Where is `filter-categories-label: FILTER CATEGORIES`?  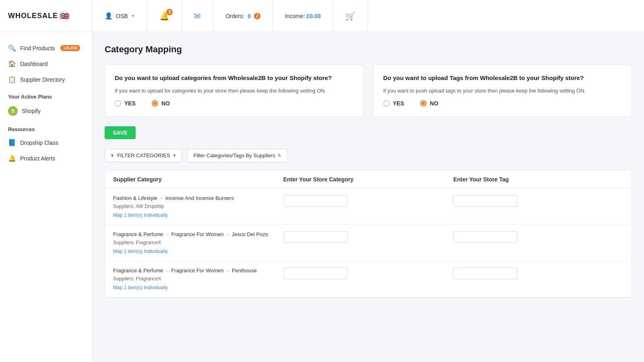 filter-categories-label: FILTER CATEGORIES is located at coordinates (144, 155).